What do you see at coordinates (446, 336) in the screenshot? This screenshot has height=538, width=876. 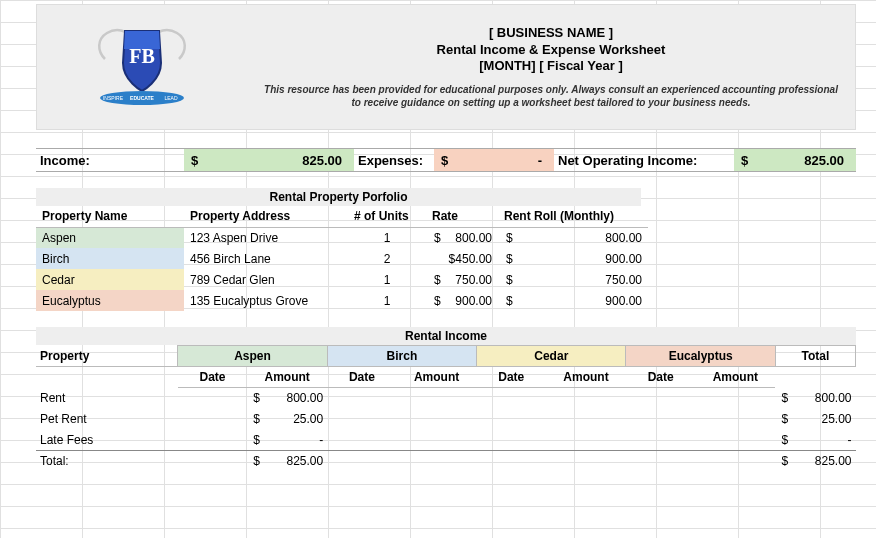 I see `rental-income-title: Rental Income` at bounding box center [446, 336].